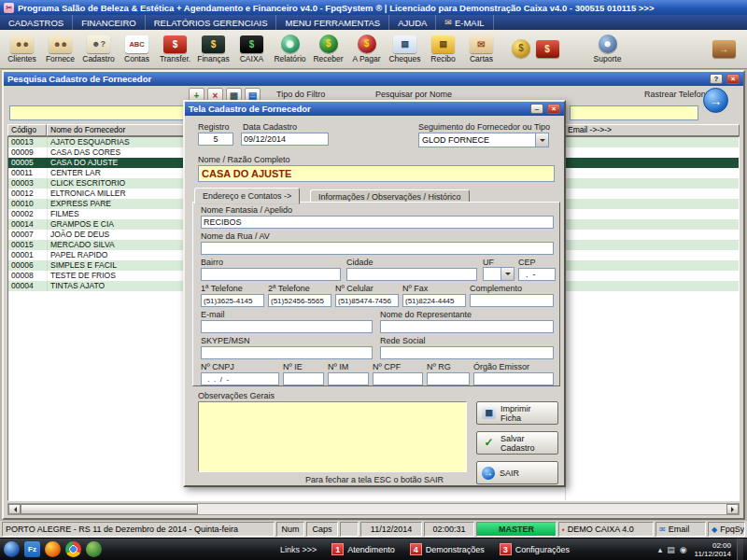 The width and height of the screenshot is (747, 560). What do you see at coordinates (554, 108) in the screenshot?
I see `dialog-close-button: ×` at bounding box center [554, 108].